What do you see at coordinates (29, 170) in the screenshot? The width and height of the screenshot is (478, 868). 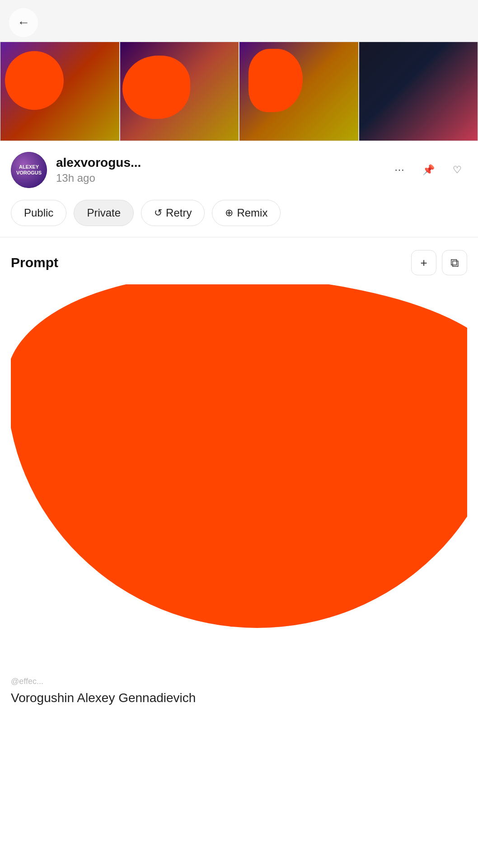 I see `avatar: ALEXEY VOROGUS` at bounding box center [29, 170].